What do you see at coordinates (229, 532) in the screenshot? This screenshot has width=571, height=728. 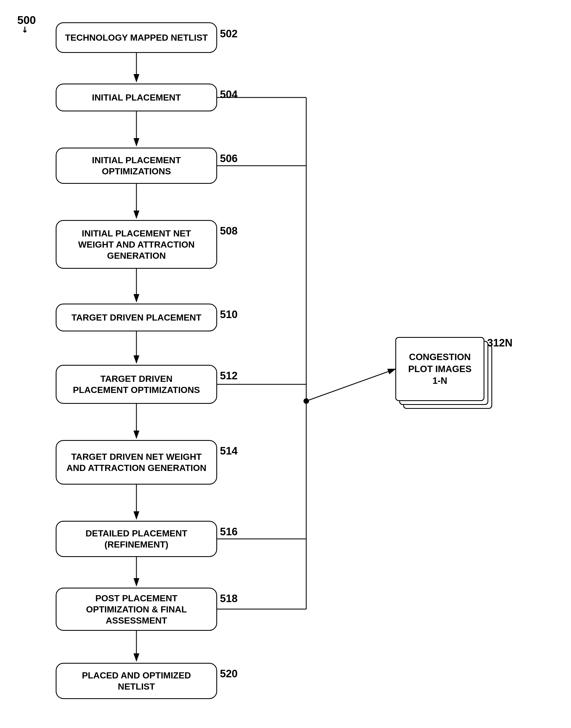 I see `step-516-num: 516` at bounding box center [229, 532].